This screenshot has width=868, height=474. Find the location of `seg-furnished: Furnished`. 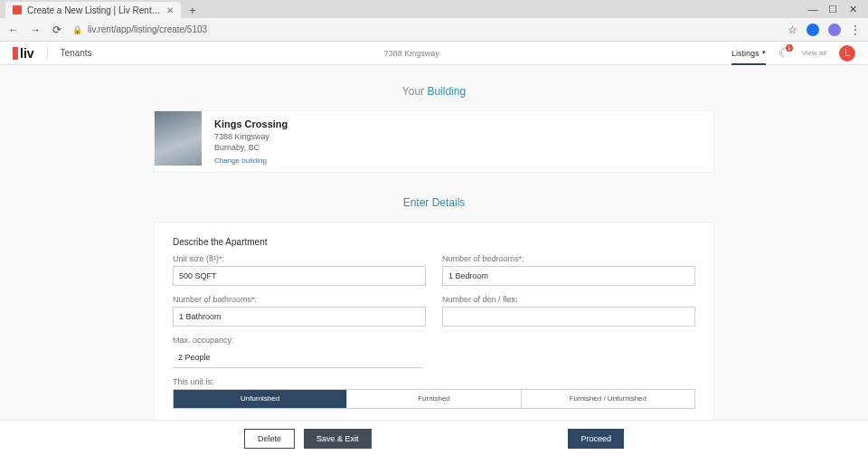

seg-furnished: Furnished is located at coordinates (433, 399).